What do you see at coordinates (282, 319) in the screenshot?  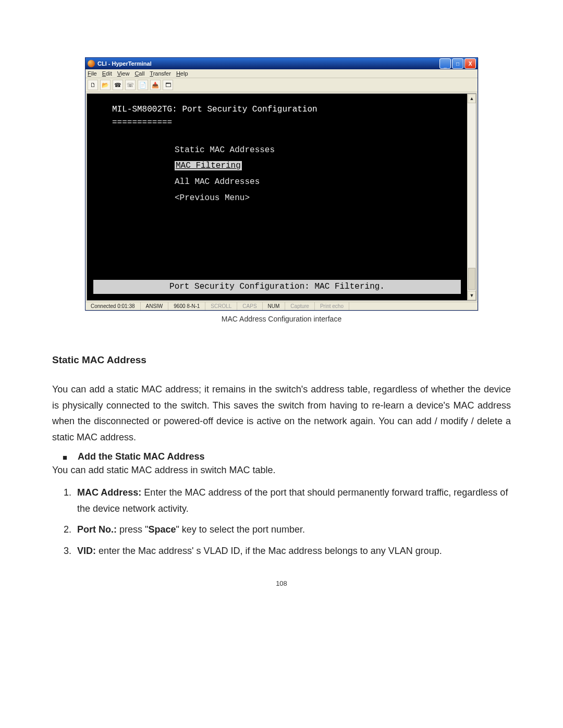 I see `figure-caption: MAC Address Configuration interface` at bounding box center [282, 319].